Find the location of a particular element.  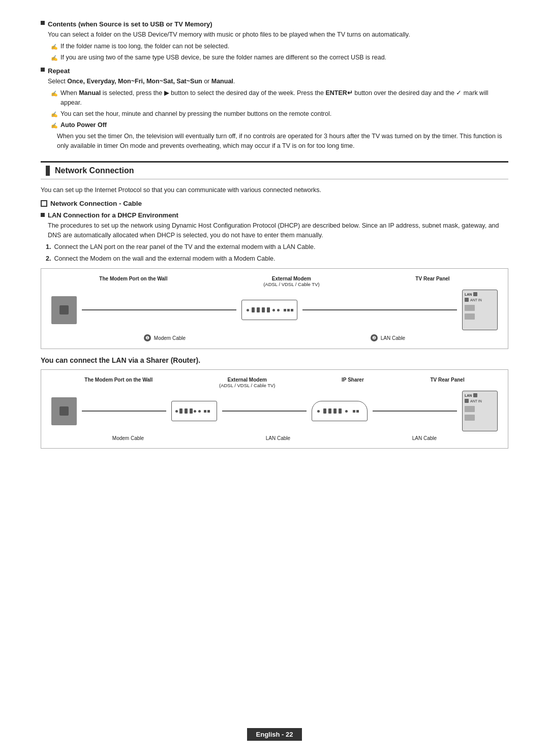

contents-note2: ✍ If you are using two of the same type … is located at coordinates (280, 58).